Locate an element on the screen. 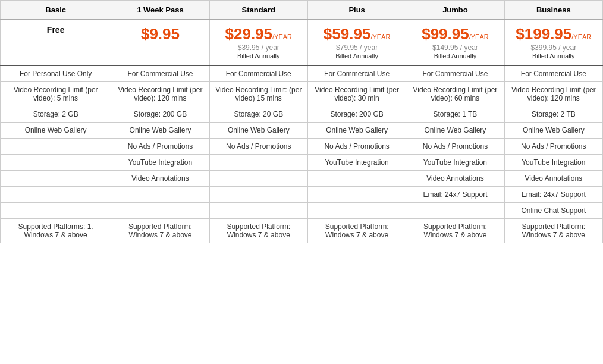  annotations-week: Video Annotations is located at coordinates (161, 178).